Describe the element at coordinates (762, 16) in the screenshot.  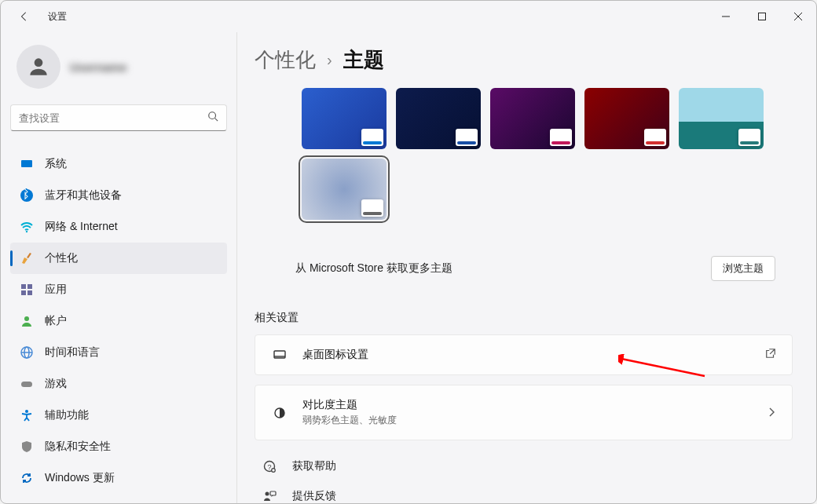
I see `window-controls` at that location.